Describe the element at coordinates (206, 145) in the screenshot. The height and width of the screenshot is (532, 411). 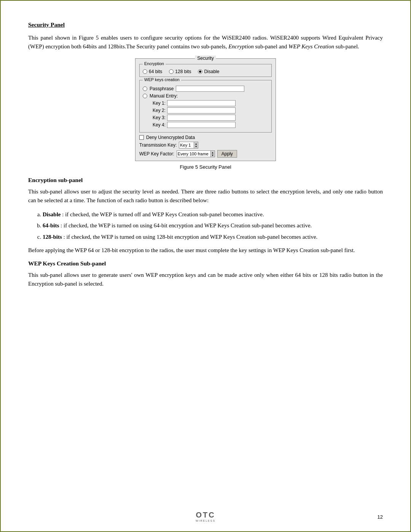
I see `transmission-row: Transmission Key: Key 1 ▲ ▼` at that location.